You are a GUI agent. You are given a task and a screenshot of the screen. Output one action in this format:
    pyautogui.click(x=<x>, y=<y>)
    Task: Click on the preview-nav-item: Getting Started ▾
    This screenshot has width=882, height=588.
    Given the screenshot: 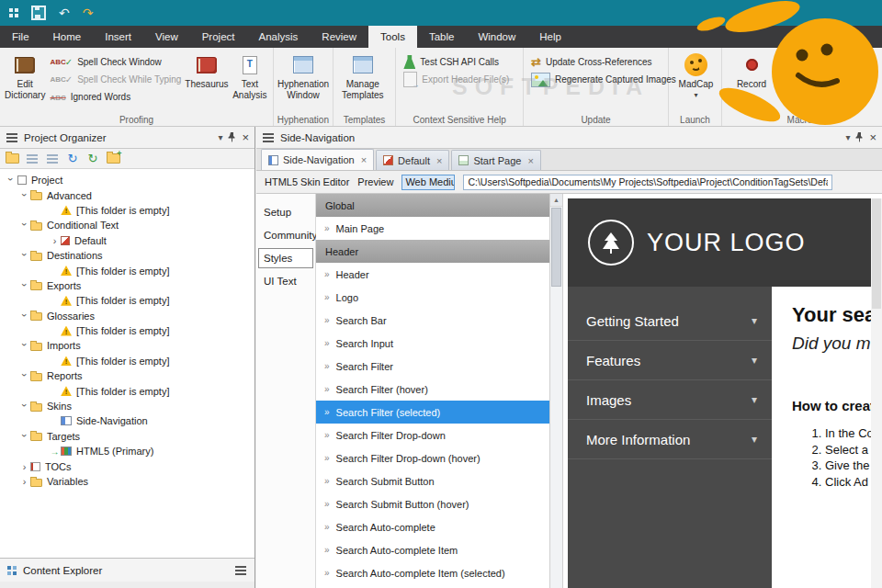 What is the action you would take?
    pyautogui.click(x=670, y=322)
    